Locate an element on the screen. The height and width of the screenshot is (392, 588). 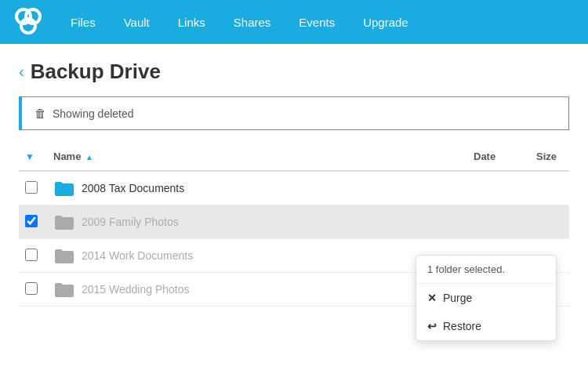
page-header: ‹ Backup Drive is located at coordinates (294, 72).